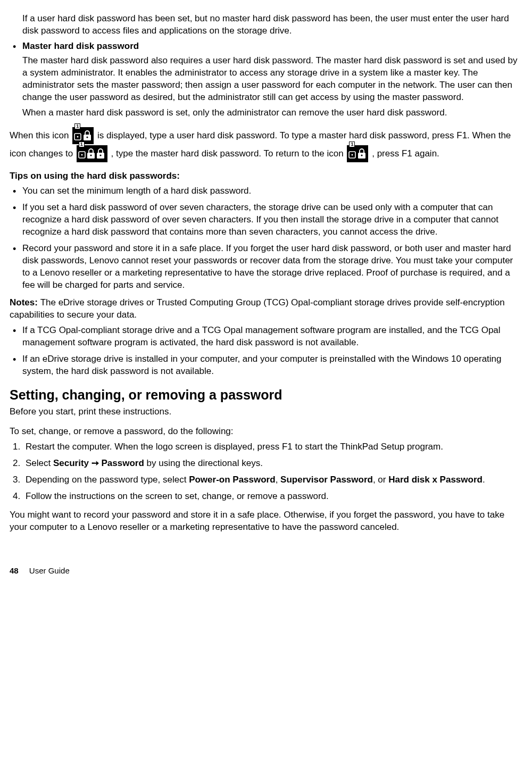 The width and height of the screenshot is (532, 765). I want to click on step2-text-a: Select, so click(39, 463).